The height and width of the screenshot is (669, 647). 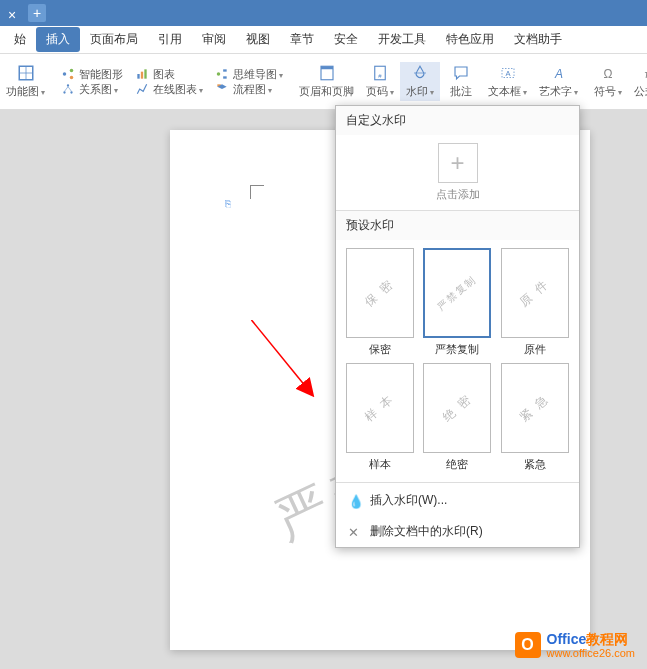 What do you see at coordinates (458, 500) in the screenshot?
I see `insert-watermark-action: 💧 插入水印(W)...` at bounding box center [458, 500].